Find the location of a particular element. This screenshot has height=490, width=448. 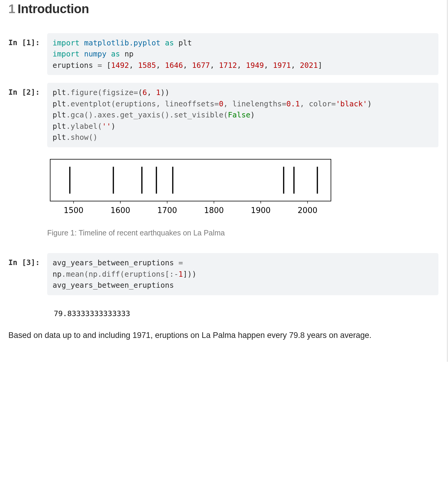

cell-output: 79.83333333333333 is located at coordinates (243, 312).